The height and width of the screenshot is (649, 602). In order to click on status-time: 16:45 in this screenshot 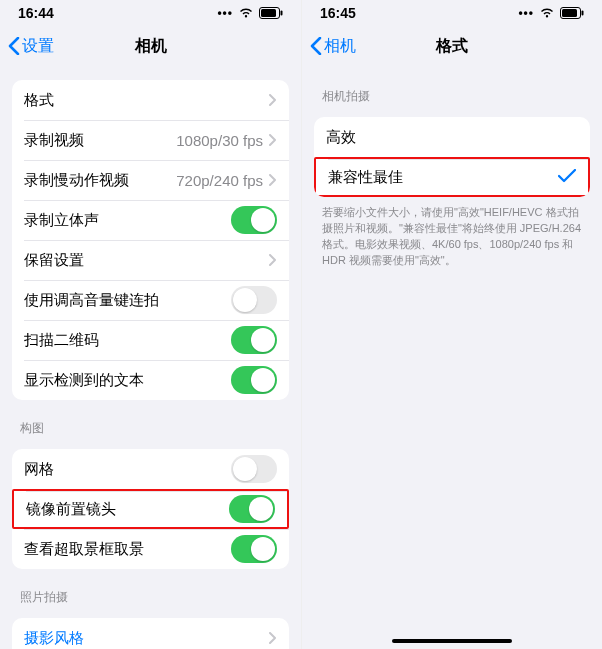, I will do `click(338, 13)`.